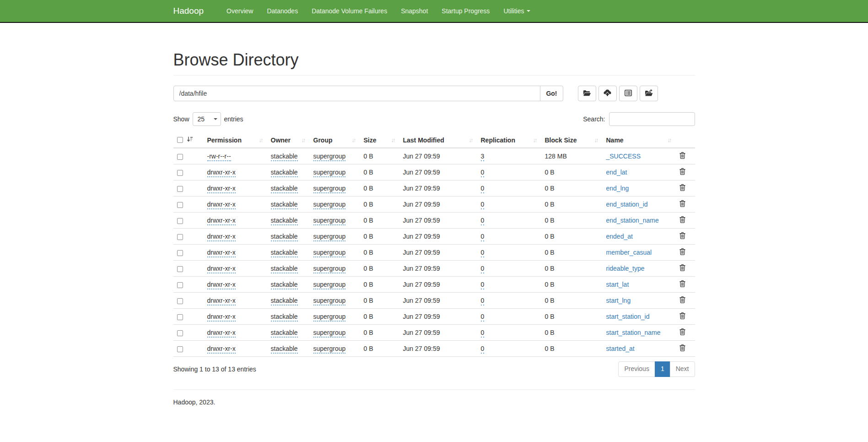 The width and height of the screenshot is (868, 442). What do you see at coordinates (628, 316) in the screenshot?
I see `file-name-link: start_station_id` at bounding box center [628, 316].